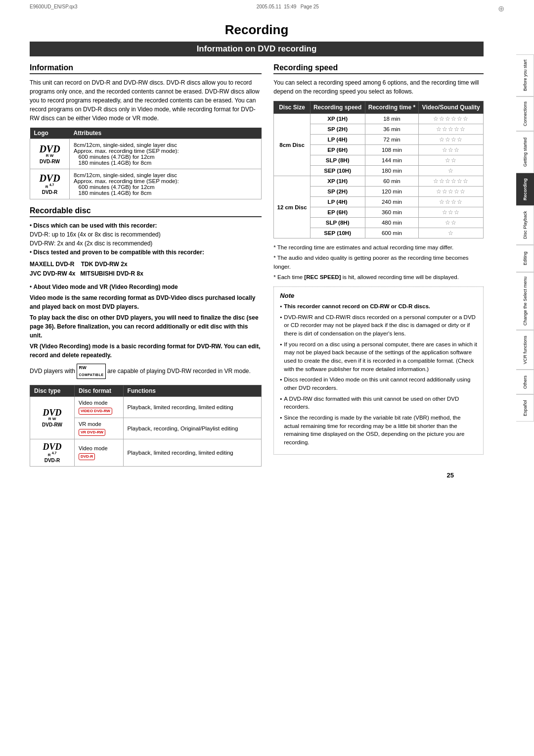 The height and width of the screenshot is (756, 534). What do you see at coordinates (87, 457) in the screenshot?
I see `dvdr-badge-text: DVD-R` at bounding box center [87, 457].